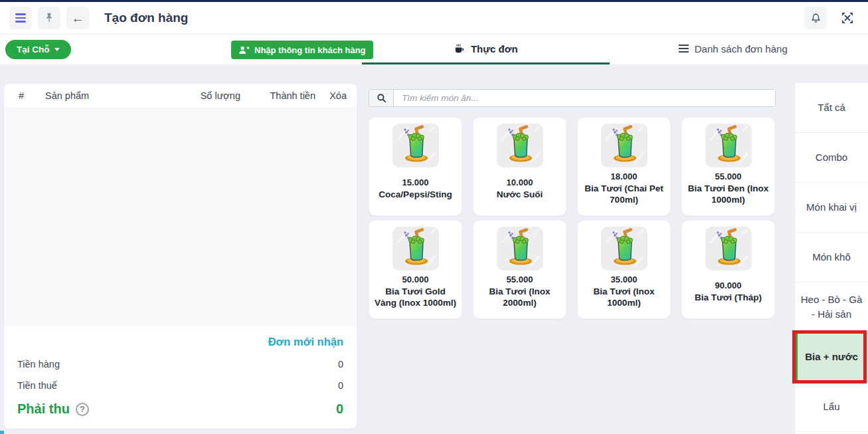 This screenshot has height=434, width=868. I want to click on order-summary: Đơn mới nhận Tiền hàng 0 Tiền thuế 0 Phả…, so click(181, 378).